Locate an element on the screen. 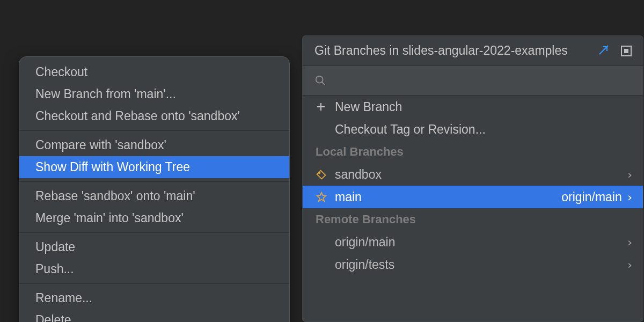 The height and width of the screenshot is (322, 644). plus-icon is located at coordinates (325, 107).